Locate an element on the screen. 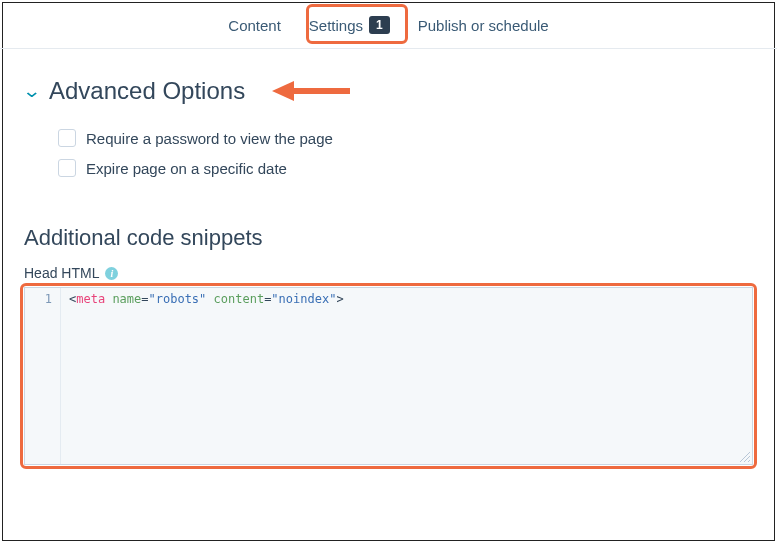  advanced-options-title: Advanced Options is located at coordinates (147, 91).